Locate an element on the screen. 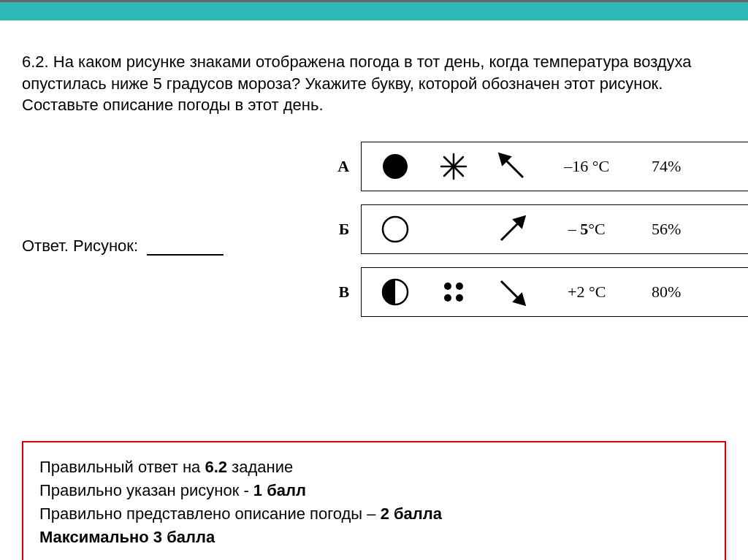 This screenshot has width=748, height=560. temp-b-prefix: – is located at coordinates (574, 229).